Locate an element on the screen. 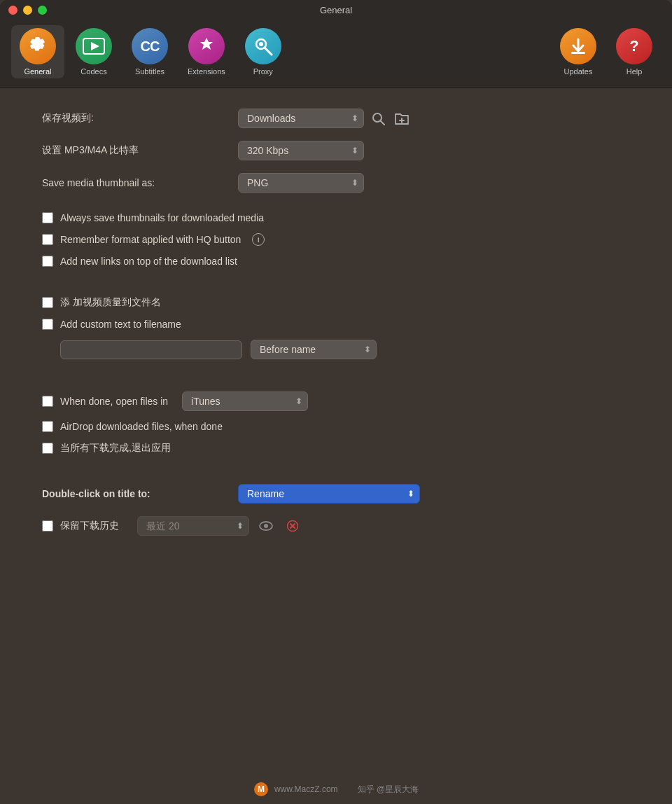 The height and width of the screenshot is (804, 672). when-done-label: When done, open files in is located at coordinates (114, 401).